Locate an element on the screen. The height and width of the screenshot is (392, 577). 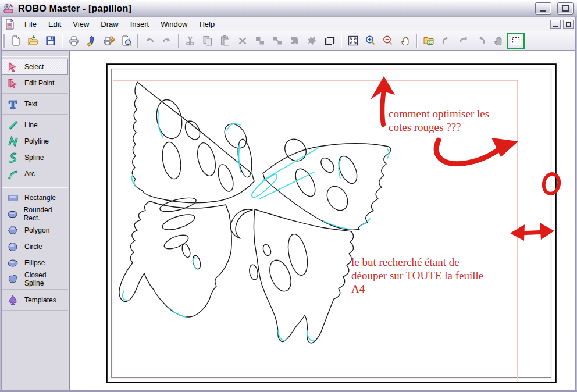
sidebar-item-text: Text is located at coordinates (35, 104).